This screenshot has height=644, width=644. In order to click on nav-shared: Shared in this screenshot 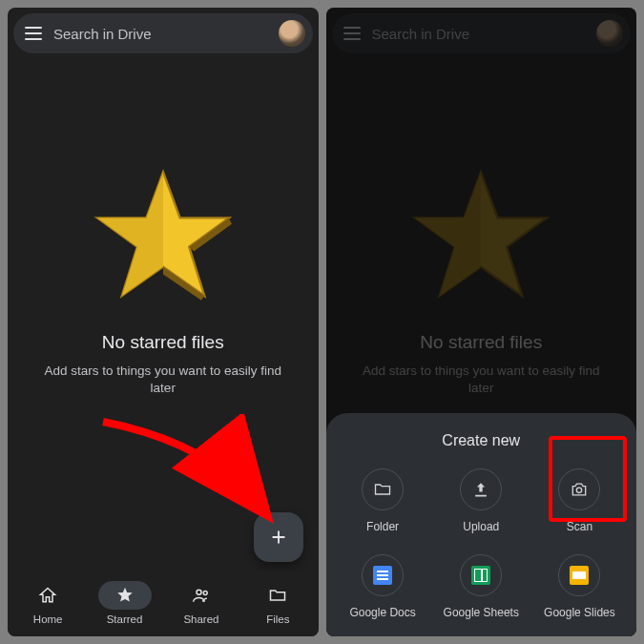, I will do `click(201, 603)`.